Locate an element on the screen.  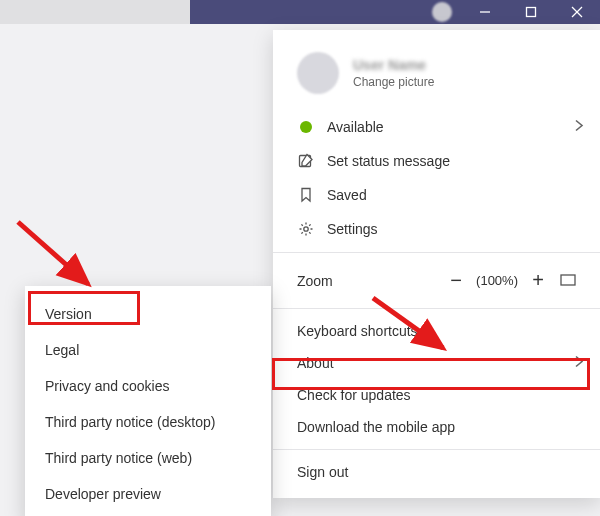
submenu-tpn-desktop: Third party notice (desktop) is located at coordinates (148, 422).